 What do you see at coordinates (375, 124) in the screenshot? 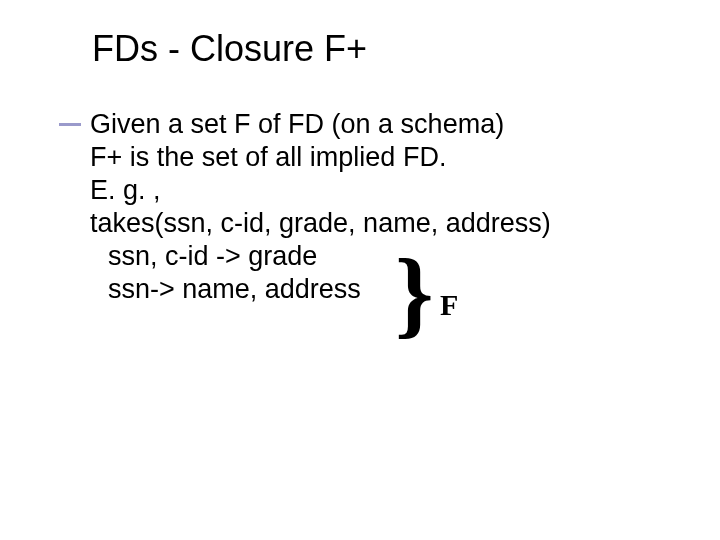
I see `body-line-1: Given a set F of FD (on a schema)` at bounding box center [375, 124].